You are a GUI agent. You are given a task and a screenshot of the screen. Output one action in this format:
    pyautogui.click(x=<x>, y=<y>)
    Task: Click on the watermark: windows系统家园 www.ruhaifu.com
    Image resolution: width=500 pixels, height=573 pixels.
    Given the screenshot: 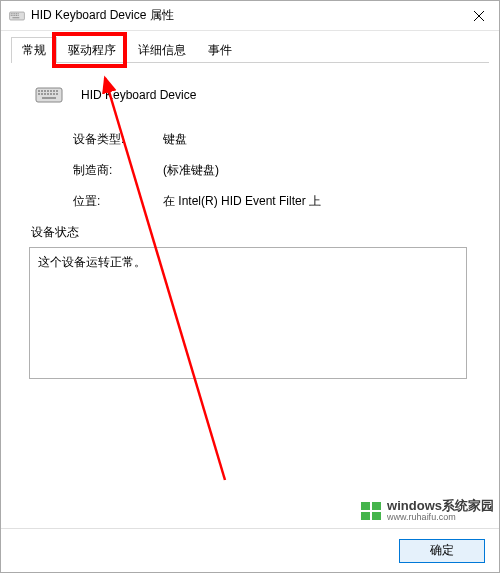 What is the action you would take?
    pyautogui.click(x=426, y=511)
    